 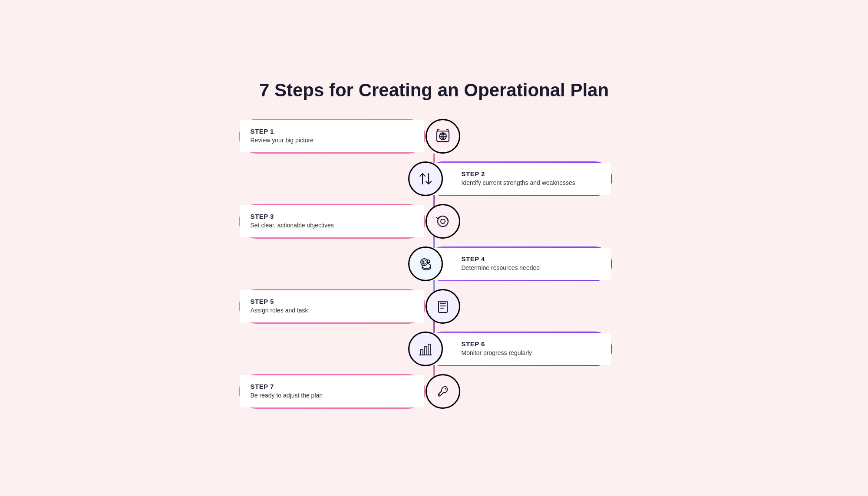 What do you see at coordinates (426, 349) in the screenshot?
I see `step-6-icon` at bounding box center [426, 349].